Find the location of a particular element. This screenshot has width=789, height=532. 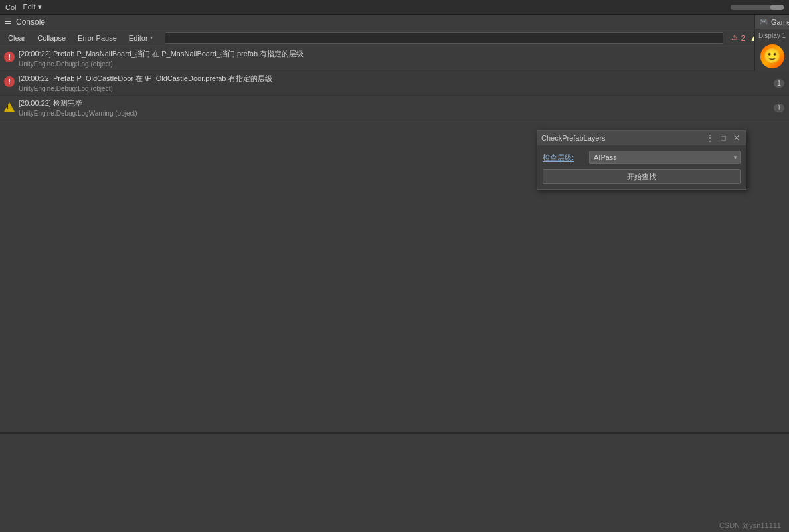

log-icon-col-warn is located at coordinates (9, 108).